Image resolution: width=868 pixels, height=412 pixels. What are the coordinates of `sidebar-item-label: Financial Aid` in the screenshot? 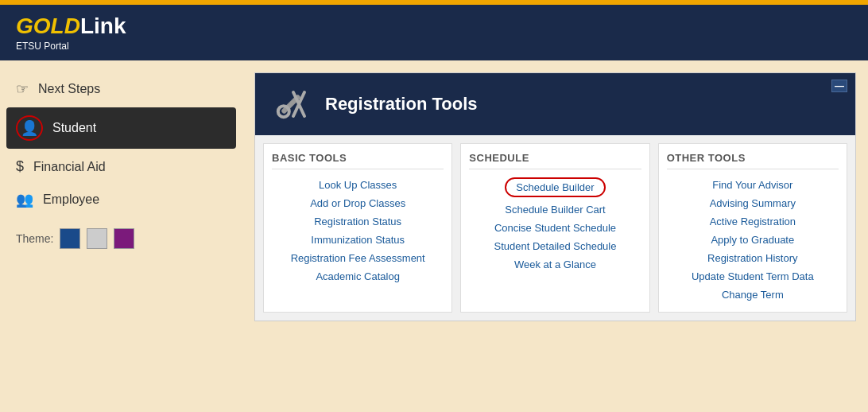 It's located at (70, 167).